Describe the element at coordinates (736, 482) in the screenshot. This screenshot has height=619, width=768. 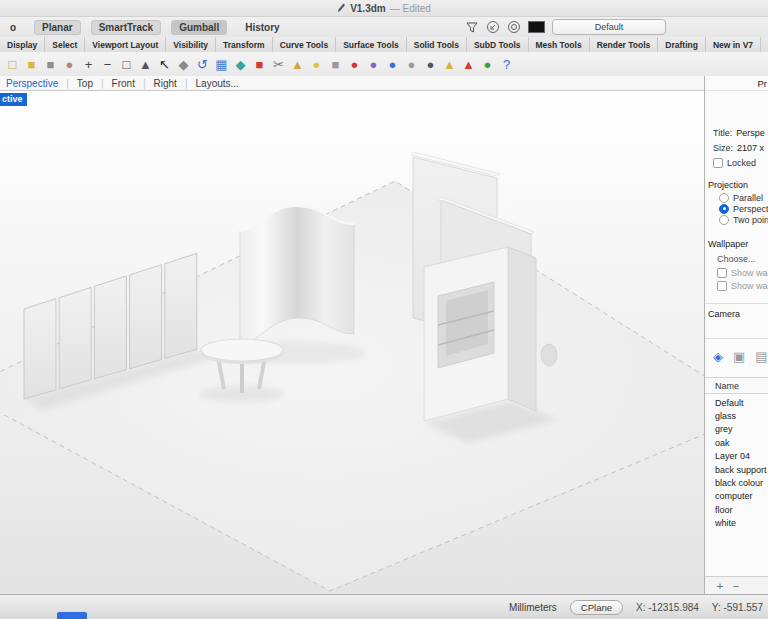
I see `layer-row: black colour` at that location.